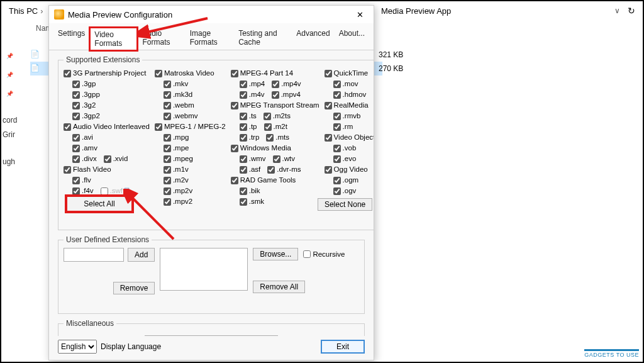 The width and height of the screenshot is (644, 363). I want to click on browse-button: Browse..., so click(275, 254).